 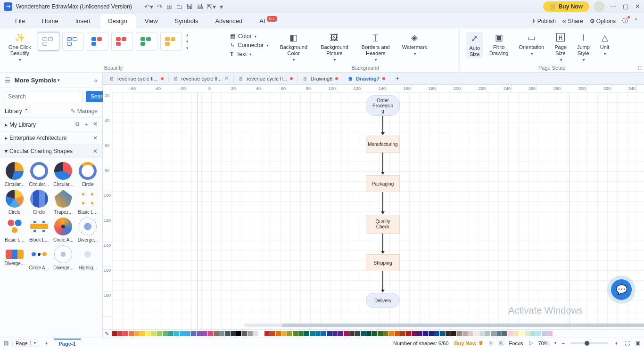 I want to click on page-size-button: 🄰Page Size▾, so click(x=561, y=47).